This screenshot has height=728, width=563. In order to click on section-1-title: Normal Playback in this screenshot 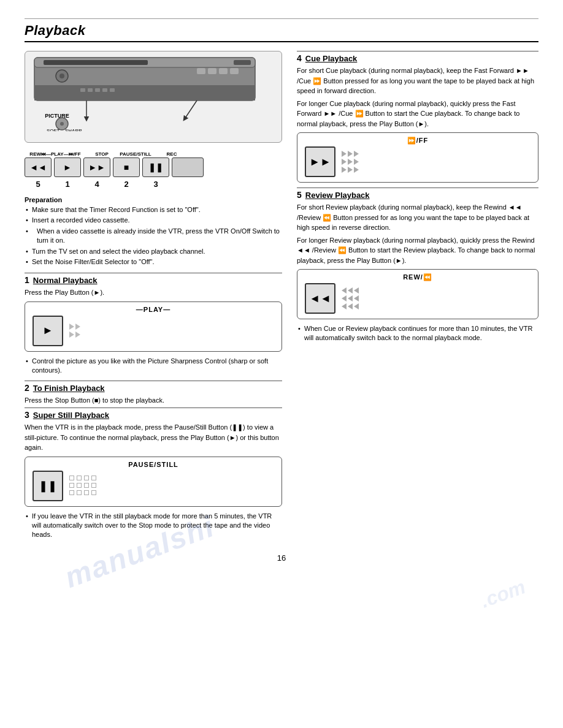, I will do `click(65, 281)`.